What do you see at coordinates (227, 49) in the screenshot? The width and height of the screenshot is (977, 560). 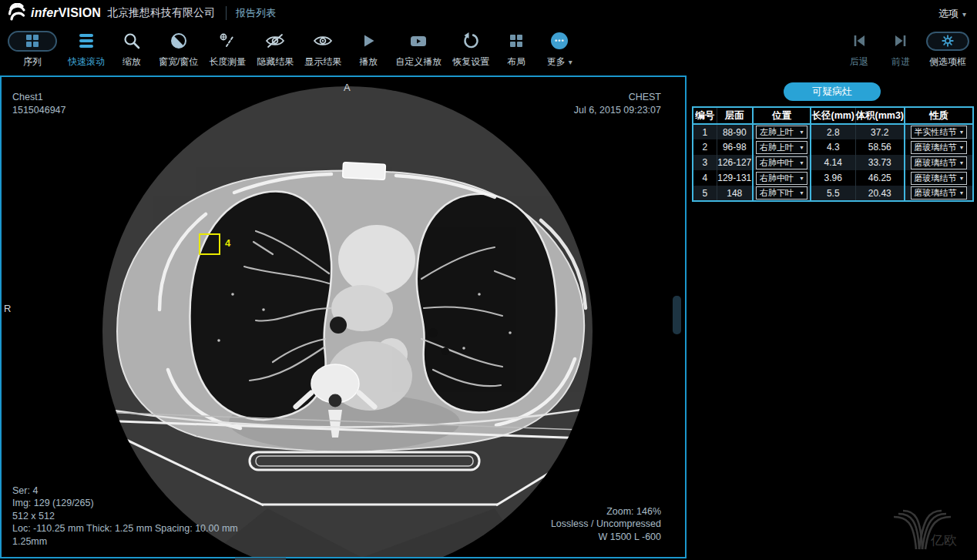 I see `tool-length-measure: 长度测量` at bounding box center [227, 49].